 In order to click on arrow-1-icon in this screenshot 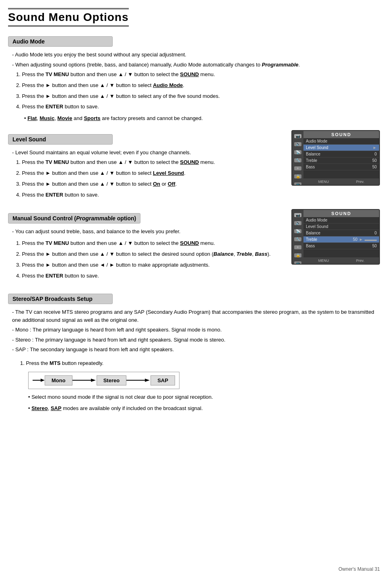, I will do `click(85, 380)`.